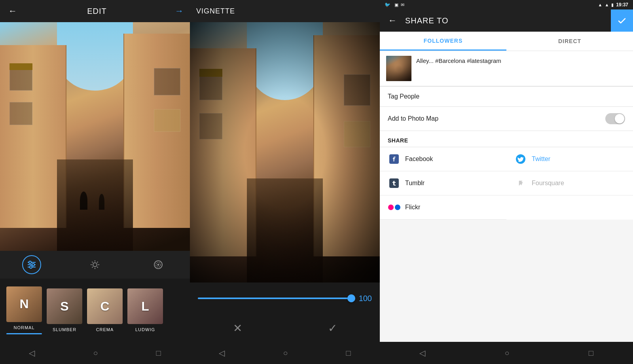  Describe the element at coordinates (607, 5) in the screenshot. I see `signal-icon: ▲` at that location.